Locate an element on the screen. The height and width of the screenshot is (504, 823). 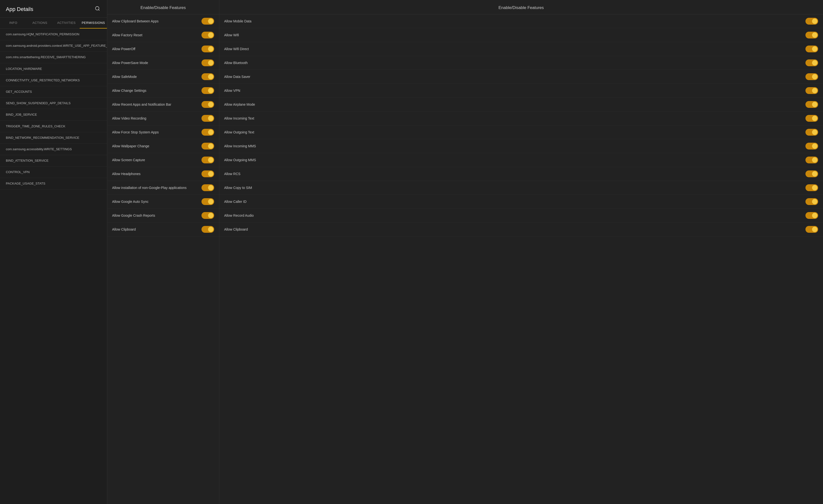
feature-label: Allow Video Recording is located at coordinates (129, 118).